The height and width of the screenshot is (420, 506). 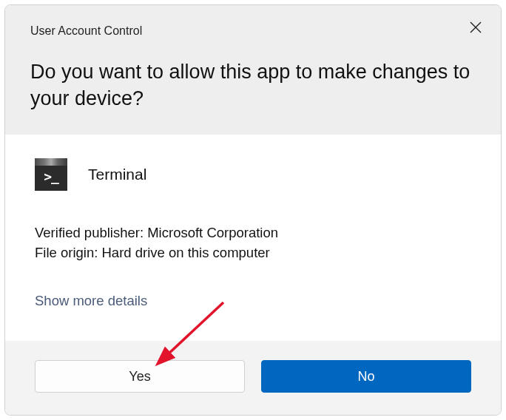 What do you see at coordinates (476, 27) in the screenshot?
I see `close-button` at bounding box center [476, 27].